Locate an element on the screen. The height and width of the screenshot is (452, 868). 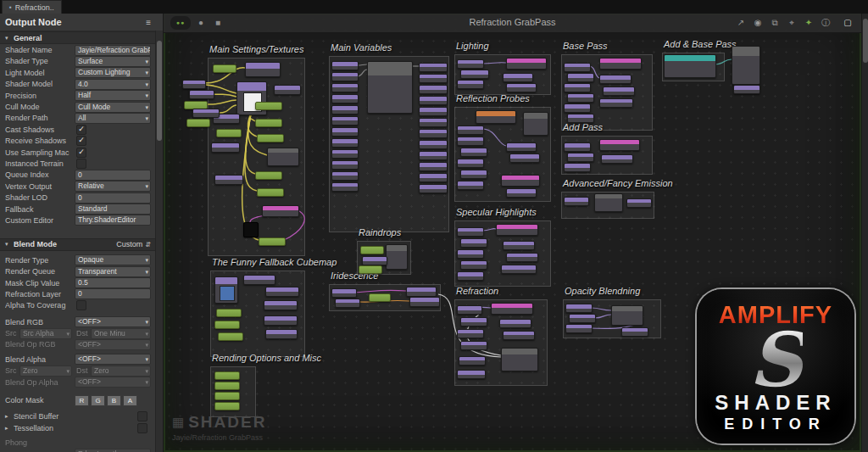
dropdown-render-queue: Transparent is located at coordinates (113, 271).